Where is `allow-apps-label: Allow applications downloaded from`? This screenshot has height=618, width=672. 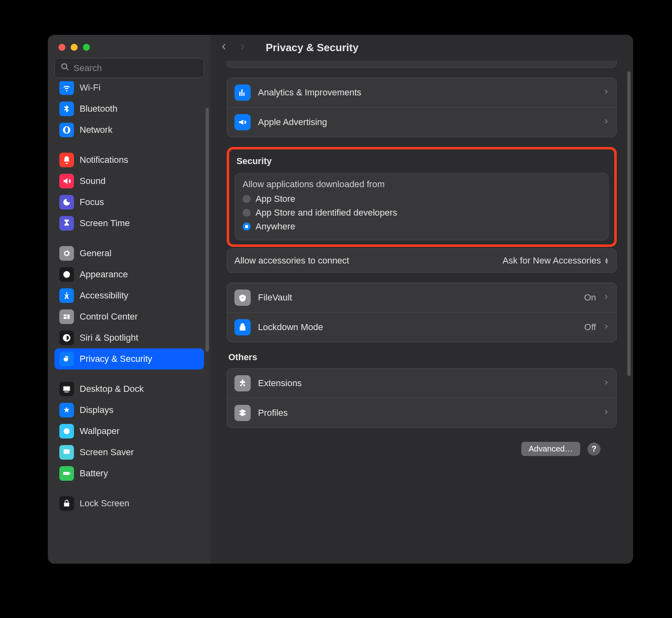
allow-apps-label: Allow applications downloaded from is located at coordinates (422, 184).